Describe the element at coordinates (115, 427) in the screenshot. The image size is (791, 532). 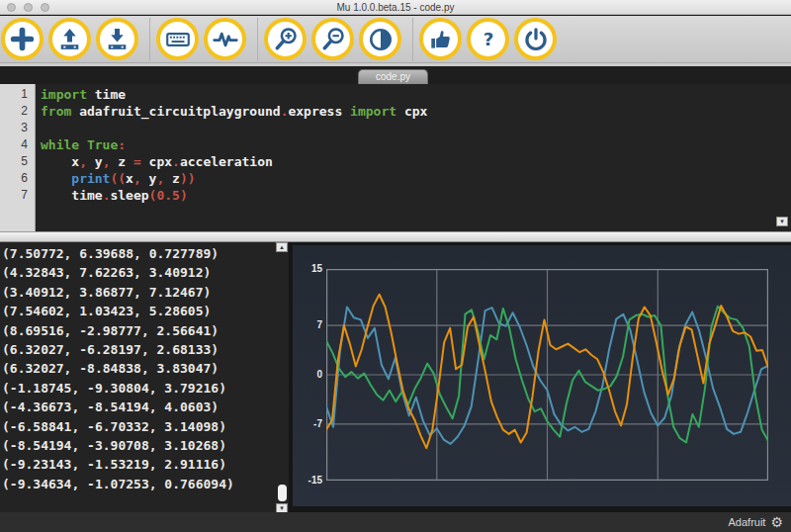
I see `console-output-line: (-6.58841, -6.70332, 3.14098)` at that location.